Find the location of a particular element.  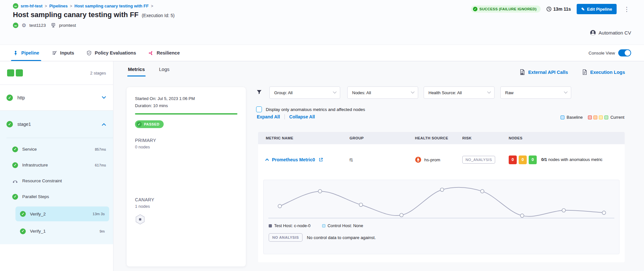

triggered-by: Automation CV is located at coordinates (610, 33).